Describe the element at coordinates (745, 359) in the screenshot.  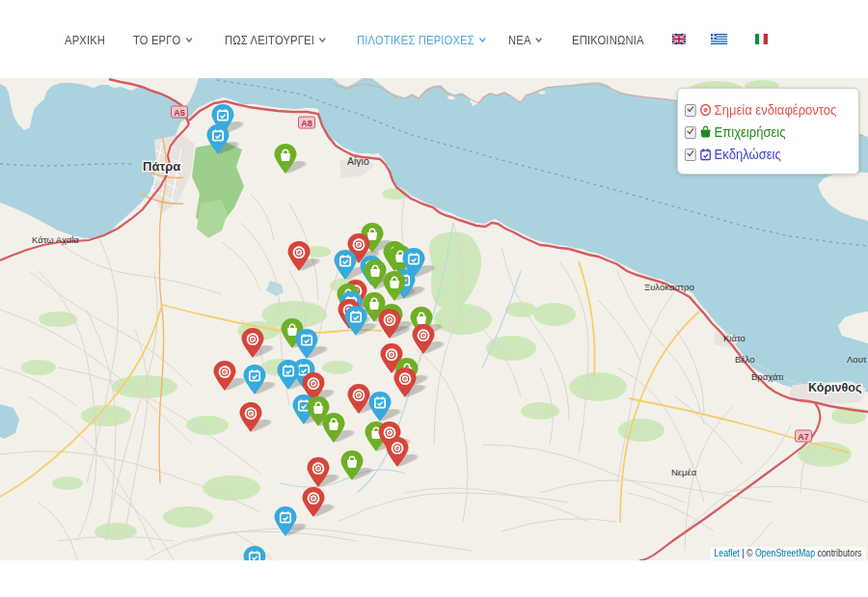
I see `svg-text: Βέλο` at that location.